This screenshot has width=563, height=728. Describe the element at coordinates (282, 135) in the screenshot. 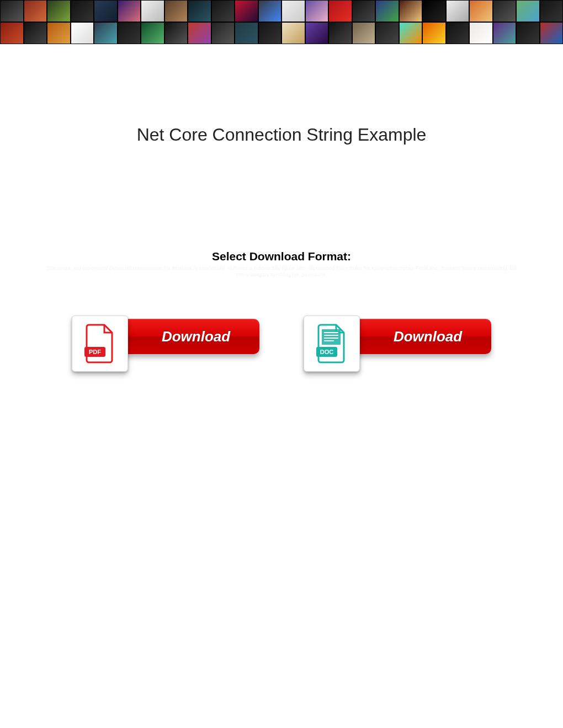

I see `page-title: Net Core Connection String Example` at that location.